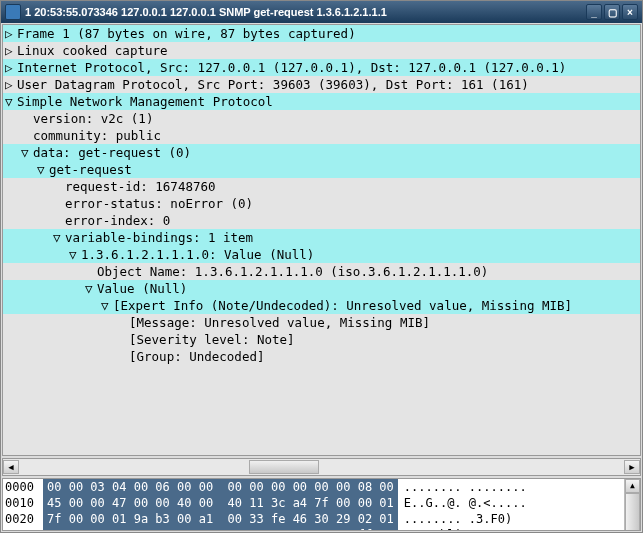  I want to click on tree-row: ▷Frame 1 (87 bytes on wire, 87 bytes cap…, so click(322, 34).